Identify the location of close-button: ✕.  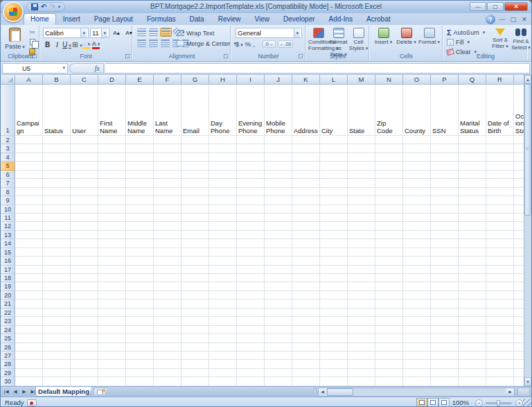
(516, 7).